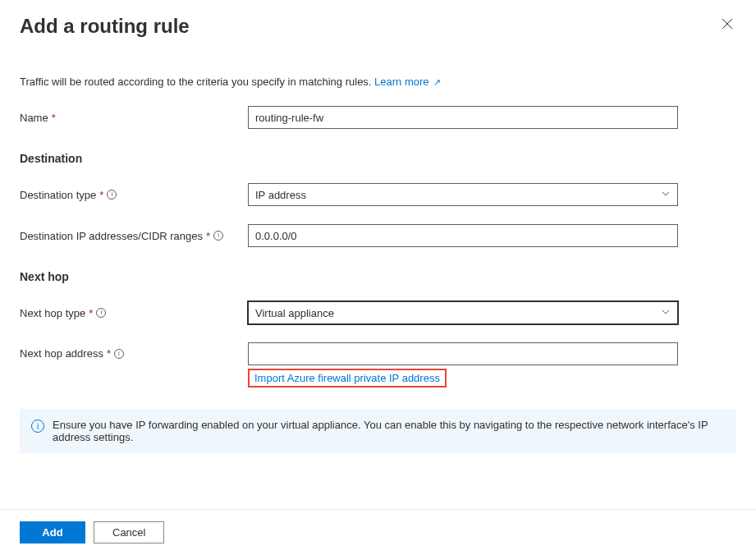 This screenshot has width=756, height=555. I want to click on destination-type-select: IP address, so click(463, 195).